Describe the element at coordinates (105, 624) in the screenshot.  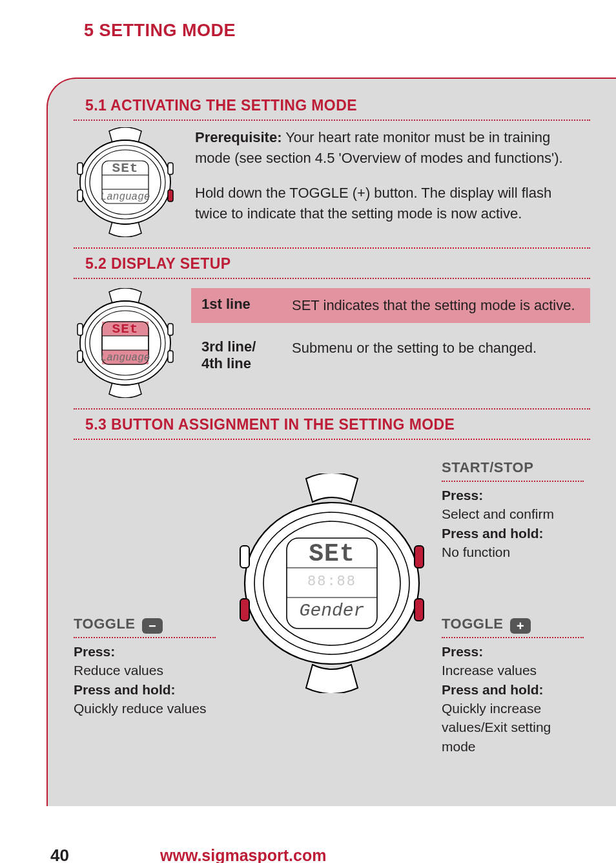
I see `toggle-minus-title: TOGGLE` at that location.